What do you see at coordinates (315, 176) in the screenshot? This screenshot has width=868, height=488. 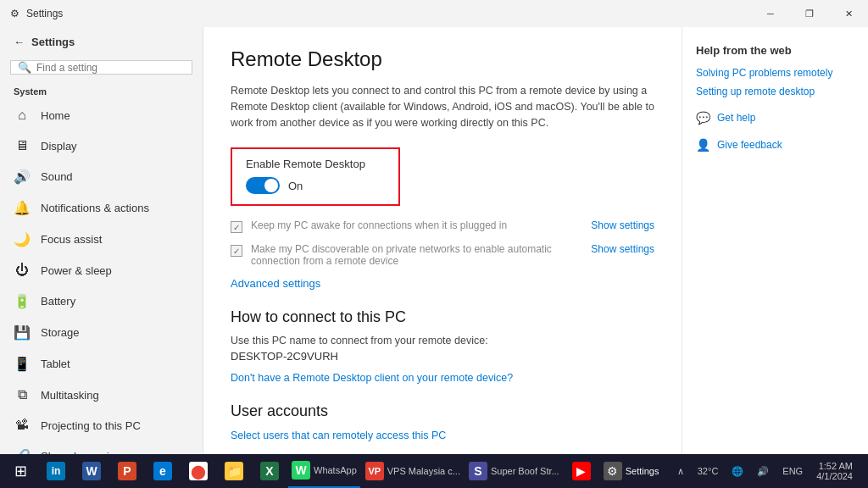 I see `enable-remote-desktop-box: Enable Remote Desktop On` at bounding box center [315, 176].